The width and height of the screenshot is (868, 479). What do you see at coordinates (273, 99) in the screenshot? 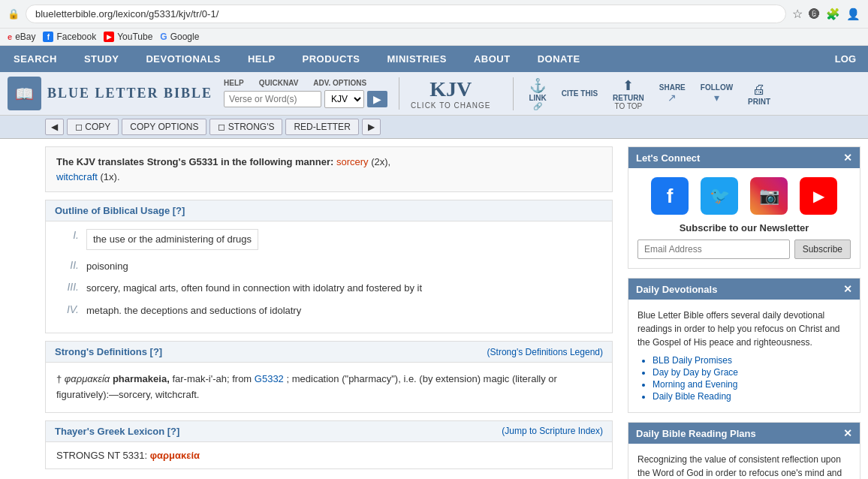
I see `search-input` at bounding box center [273, 99].